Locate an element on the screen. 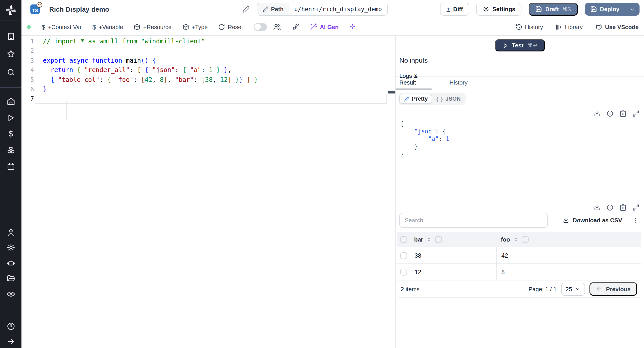  draft-shortcut: ⌘S is located at coordinates (566, 9).